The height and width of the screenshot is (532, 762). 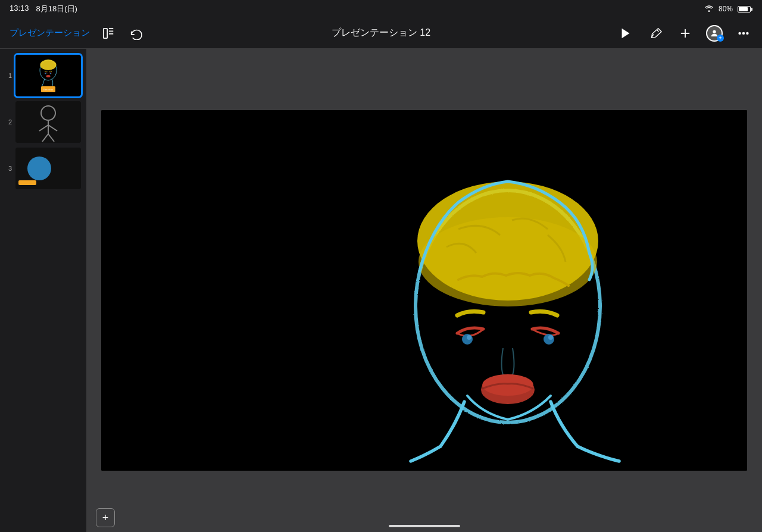 What do you see at coordinates (381, 33) in the screenshot?
I see `toolbar: プレゼンテーション プレゼンテーション 12` at bounding box center [381, 33].